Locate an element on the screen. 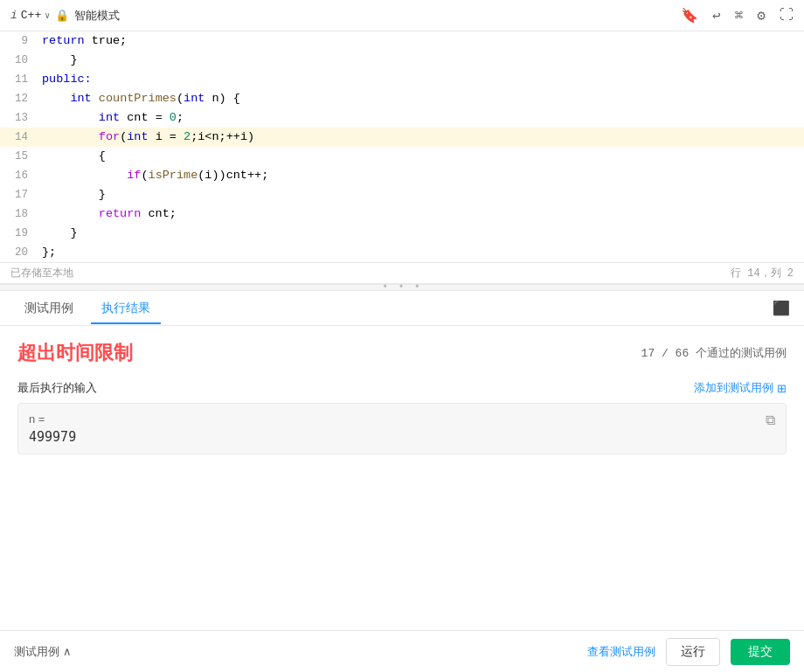  line-content: for(int i = 2;i<n;++i) is located at coordinates (423, 137).